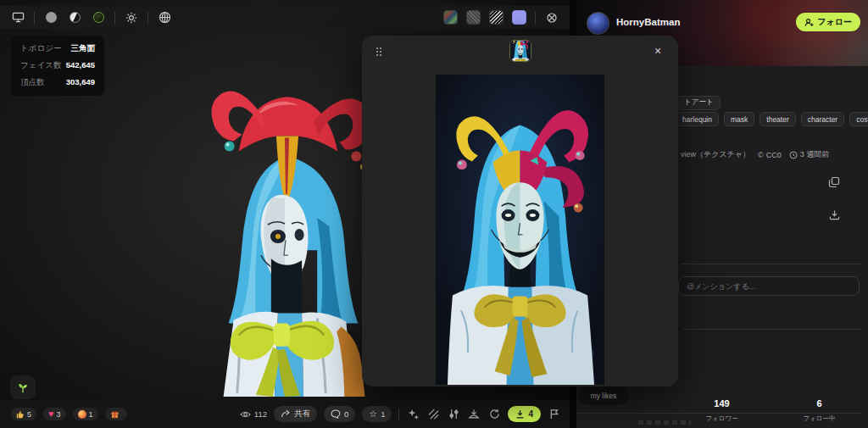 The width and height of the screenshot is (868, 428). Describe the element at coordinates (413, 414) in the screenshot. I see `sparkle-effects-button` at that location.